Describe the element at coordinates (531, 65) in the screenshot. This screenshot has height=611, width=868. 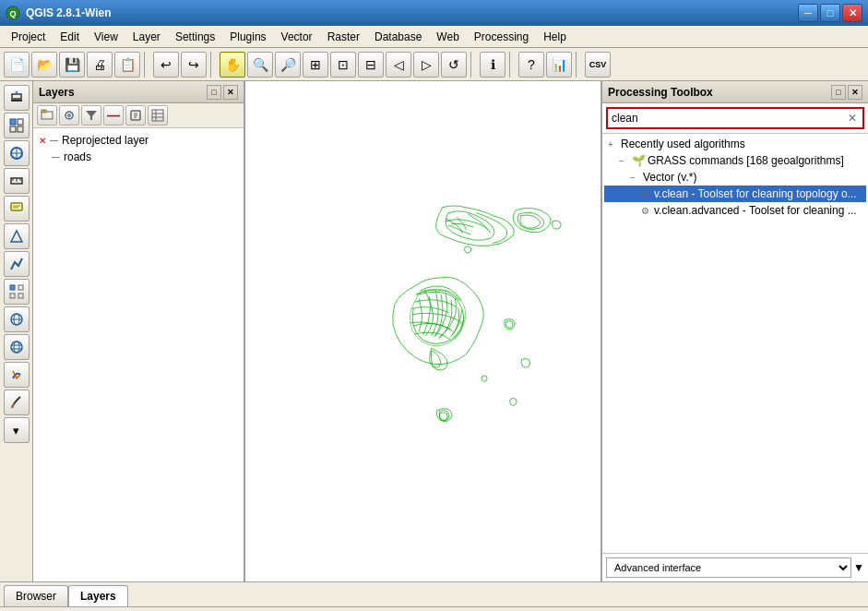
I see `help-button: ?` at that location.